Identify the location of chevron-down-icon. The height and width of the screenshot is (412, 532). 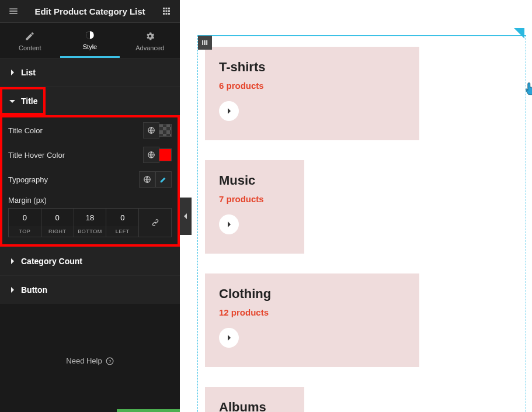
(12, 101).